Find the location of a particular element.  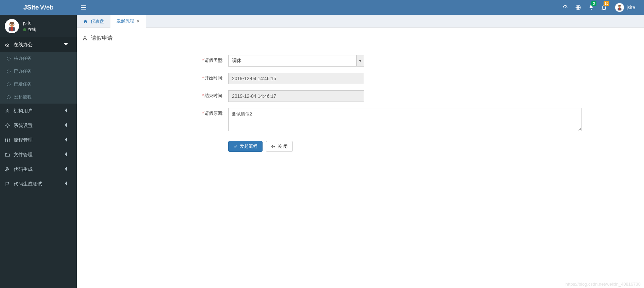

dashboard-icon is located at coordinates (565, 7).